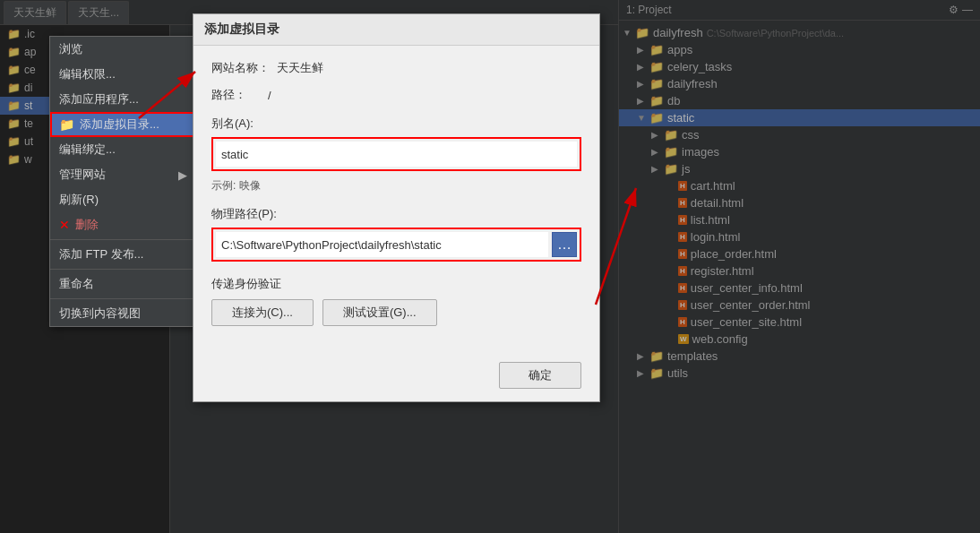 Image resolution: width=980 pixels, height=533 pixels. Describe the element at coordinates (124, 225) in the screenshot. I see `menu-delete: ✕ 删除` at that location.